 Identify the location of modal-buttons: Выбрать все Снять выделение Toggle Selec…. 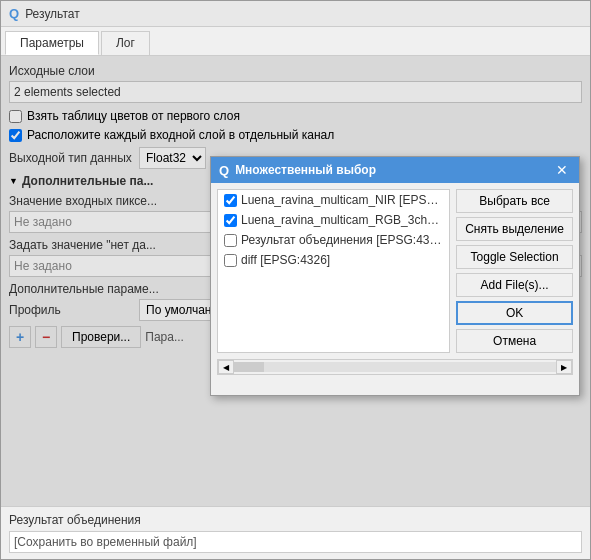
(514, 271).